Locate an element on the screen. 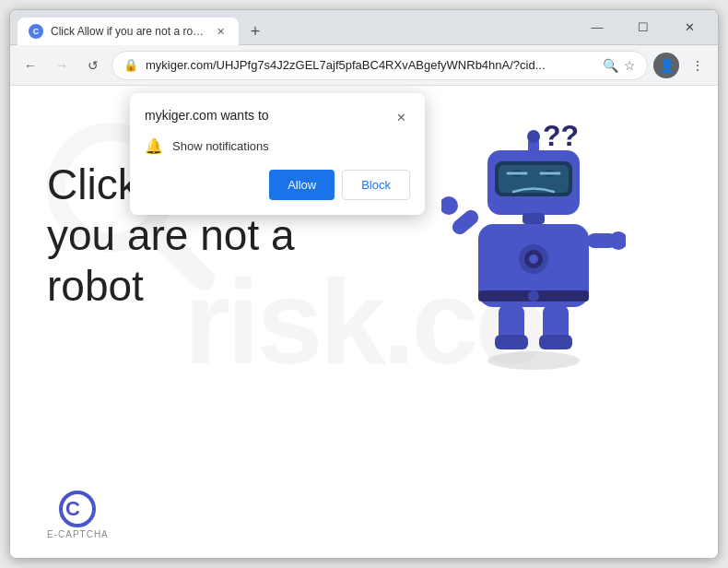 The width and height of the screenshot is (728, 568). forward-button: → is located at coordinates (62, 65).